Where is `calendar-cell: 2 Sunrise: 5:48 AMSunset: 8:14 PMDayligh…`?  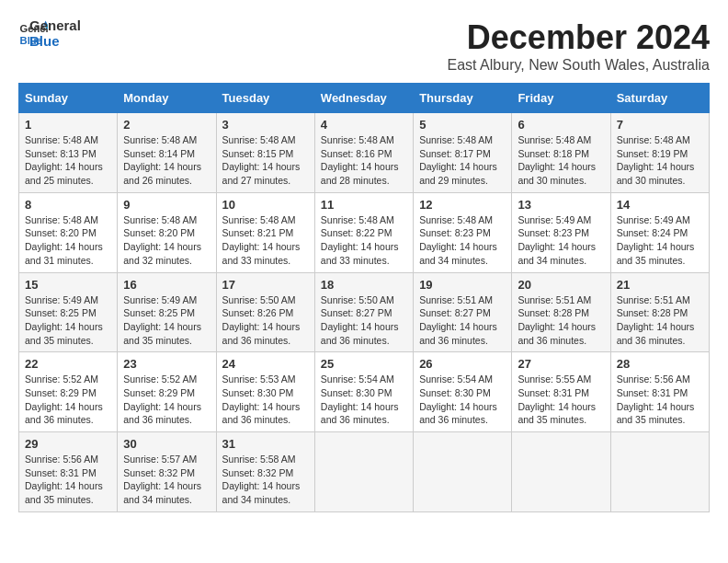 calendar-cell: 2 Sunrise: 5:48 AMSunset: 8:14 PMDayligh… is located at coordinates (167, 153).